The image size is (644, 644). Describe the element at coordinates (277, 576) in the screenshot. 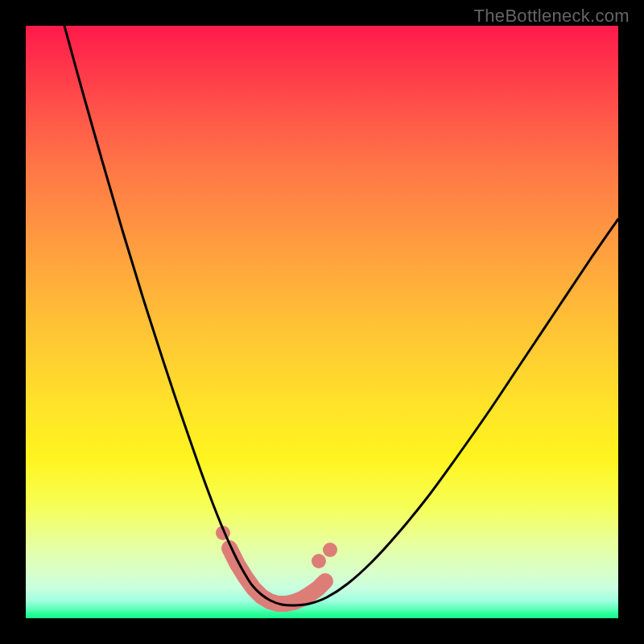

I see `highlight-band` at that location.